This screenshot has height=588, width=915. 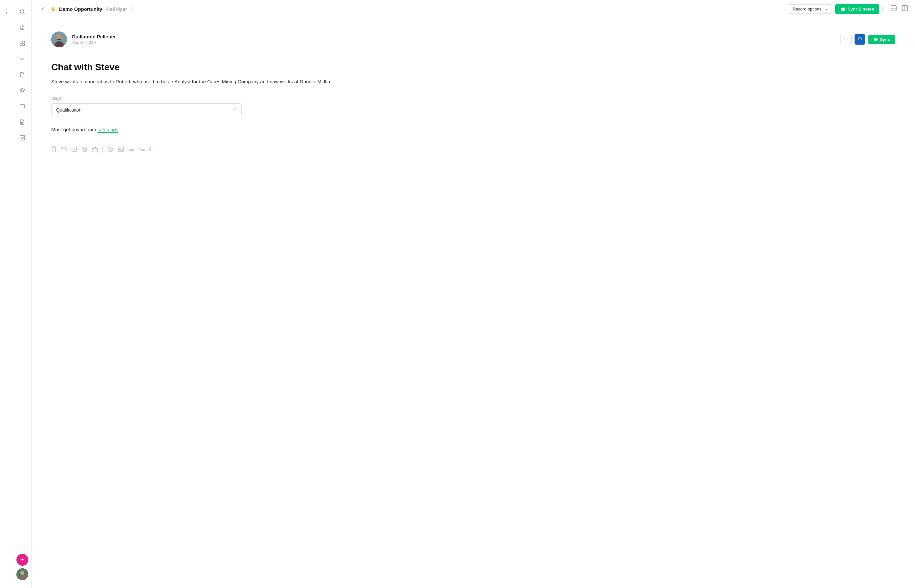 What do you see at coordinates (868, 40) in the screenshot?
I see `note-actions: ··· Sync` at bounding box center [868, 40].